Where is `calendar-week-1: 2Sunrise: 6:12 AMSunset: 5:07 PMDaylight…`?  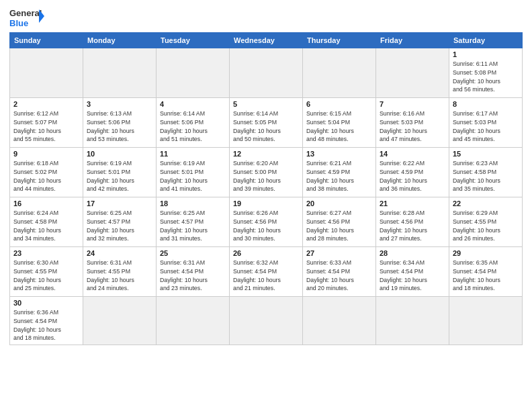 calendar-week-1: 2Sunrise: 6:12 AMSunset: 5:07 PMDaylight… is located at coordinates (266, 123).